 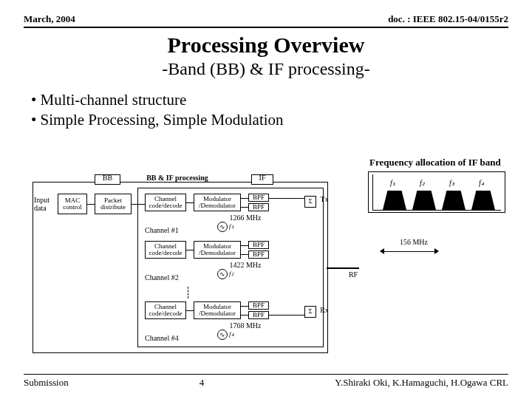 I want to click on l-ch2-c, so click(x=245, y=254).